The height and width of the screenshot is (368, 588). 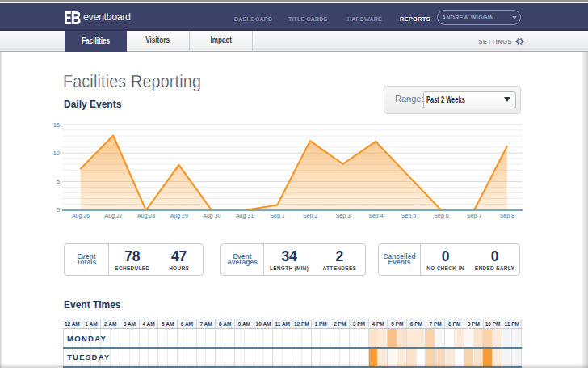 What do you see at coordinates (343, 216) in the screenshot?
I see `svg-text: Sep 3` at bounding box center [343, 216].